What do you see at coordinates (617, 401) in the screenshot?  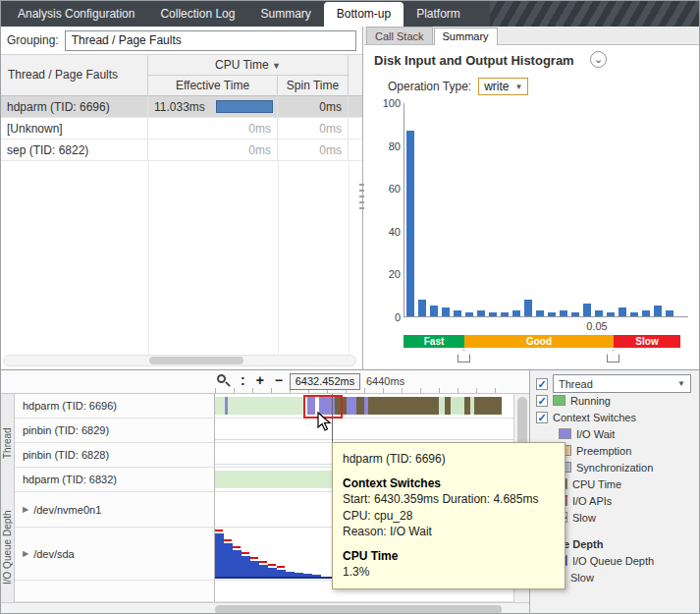 I see `legend-item-running: ✓Running` at bounding box center [617, 401].